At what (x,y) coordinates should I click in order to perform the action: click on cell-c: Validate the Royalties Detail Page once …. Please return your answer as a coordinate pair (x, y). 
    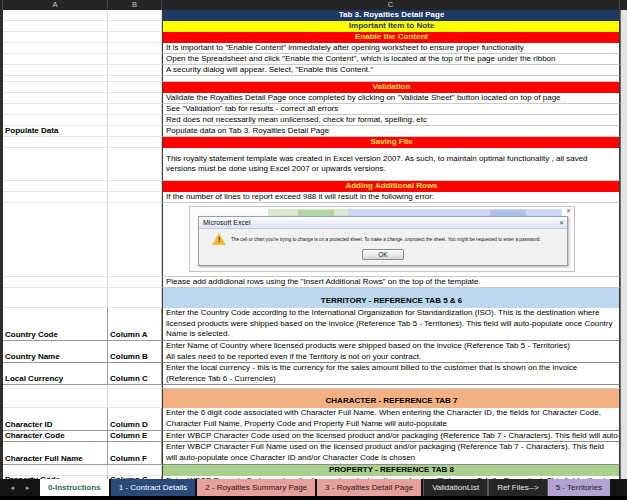
    Looking at the image, I should click on (391, 98).